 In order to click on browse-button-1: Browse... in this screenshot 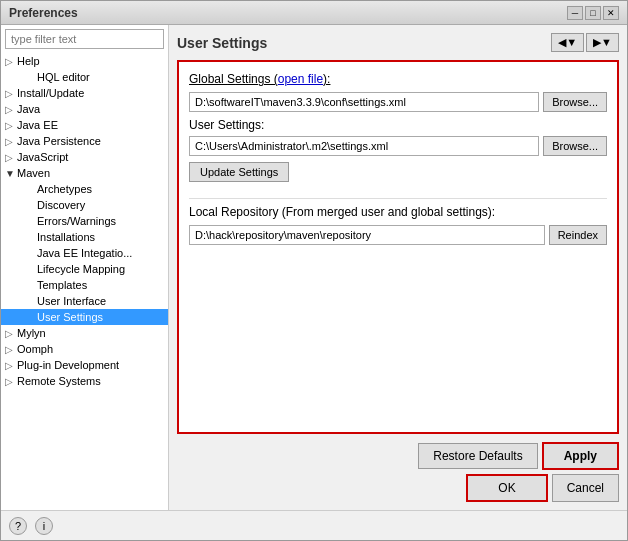, I will do `click(575, 102)`.